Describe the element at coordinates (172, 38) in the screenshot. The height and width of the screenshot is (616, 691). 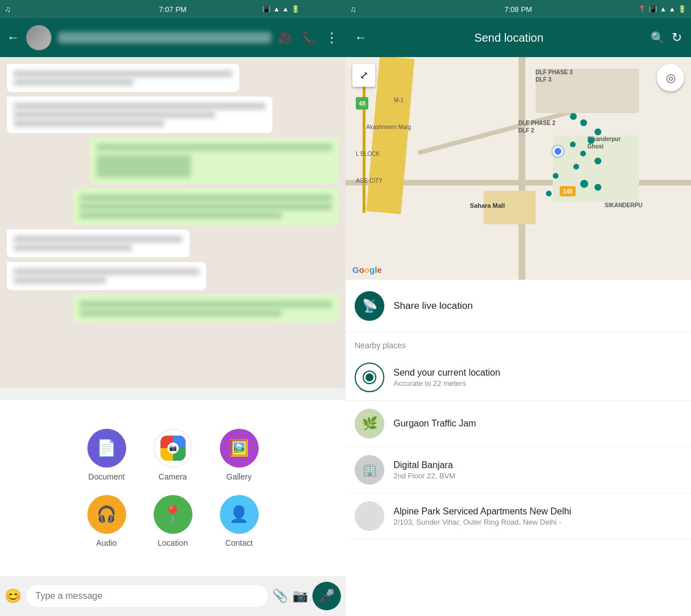
I see `chat-header: ← 🎥 📞 ⋮` at that location.